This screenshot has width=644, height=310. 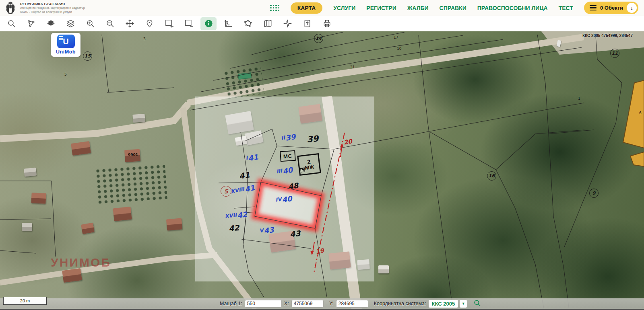 What do you see at coordinates (492, 176) in the screenshot?
I see `parcel-circle-label-16: 16` at bounding box center [492, 176].